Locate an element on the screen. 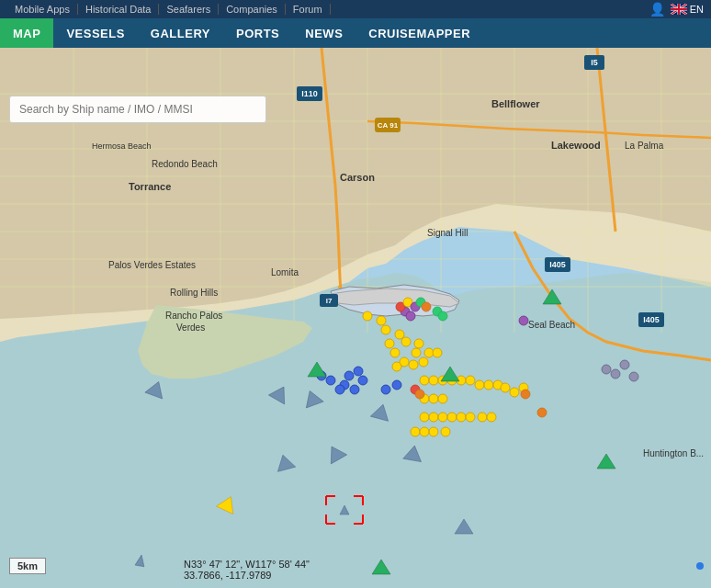 Image resolution: width=711 pixels, height=588 pixels. svg-text: Redondo Beach is located at coordinates (185, 164).